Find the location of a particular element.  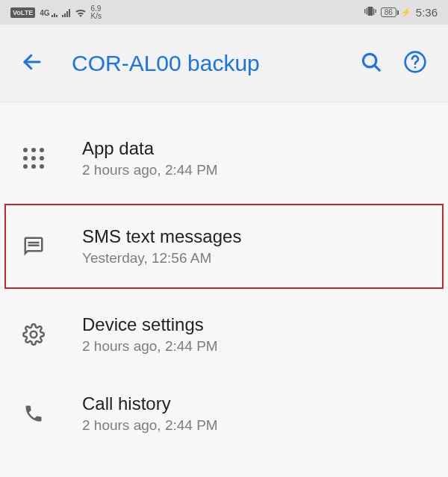

clock: 5:36 is located at coordinates (427, 12).